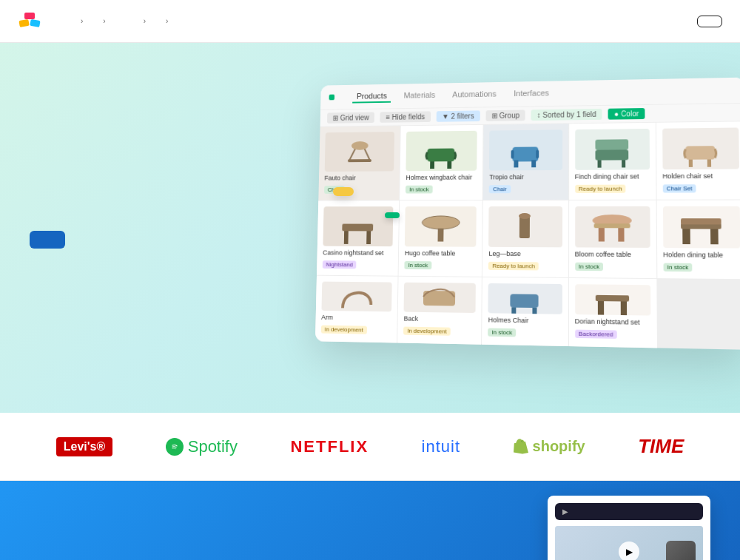 The height and width of the screenshot is (560, 740). What do you see at coordinates (525, 239) in the screenshot?
I see `product-cell: Leg—base Ready to launch` at bounding box center [525, 239].